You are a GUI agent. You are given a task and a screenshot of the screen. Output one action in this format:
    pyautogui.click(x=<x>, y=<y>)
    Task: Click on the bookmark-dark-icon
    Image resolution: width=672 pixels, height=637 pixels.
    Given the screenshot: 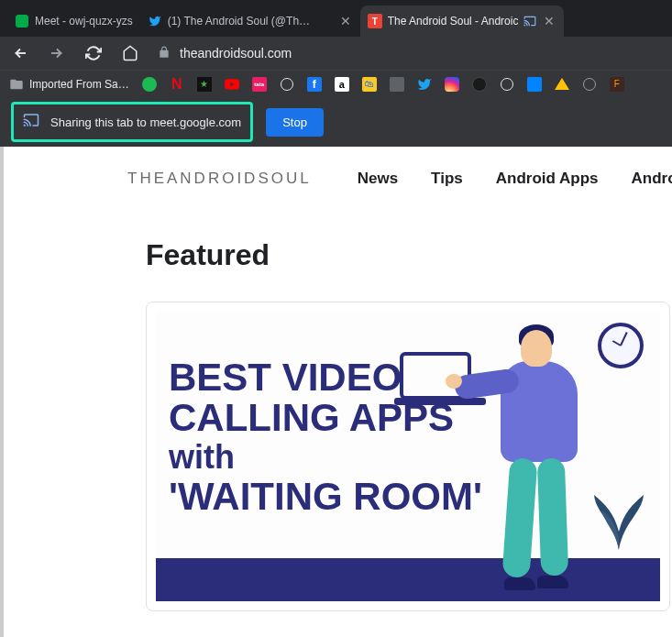 What is the action you would take?
    pyautogui.click(x=479, y=84)
    